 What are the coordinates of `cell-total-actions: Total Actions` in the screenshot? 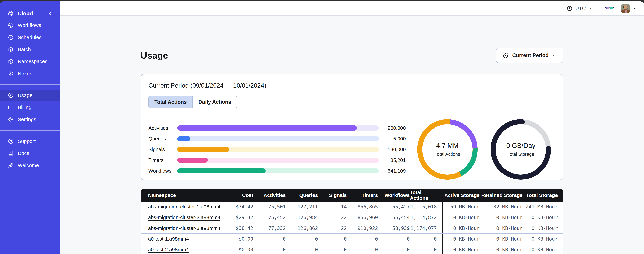 It's located at (423, 195).